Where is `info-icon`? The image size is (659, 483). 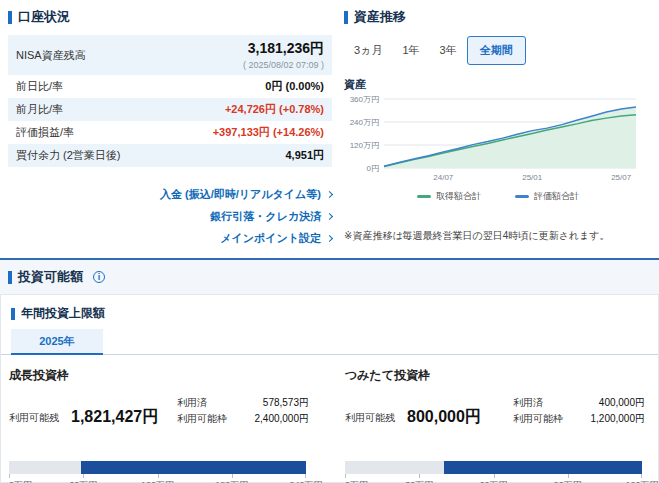
info-icon is located at coordinates (99, 277).